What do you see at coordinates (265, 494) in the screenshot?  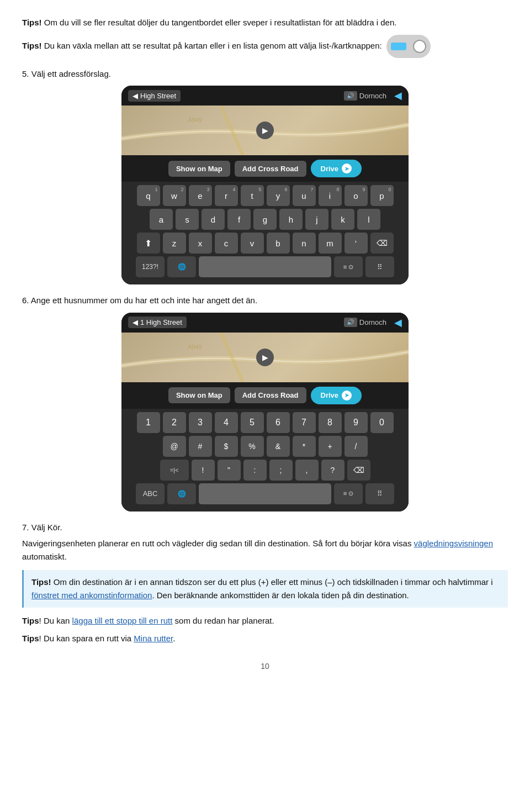 I see `space-key2` at bounding box center [265, 494].